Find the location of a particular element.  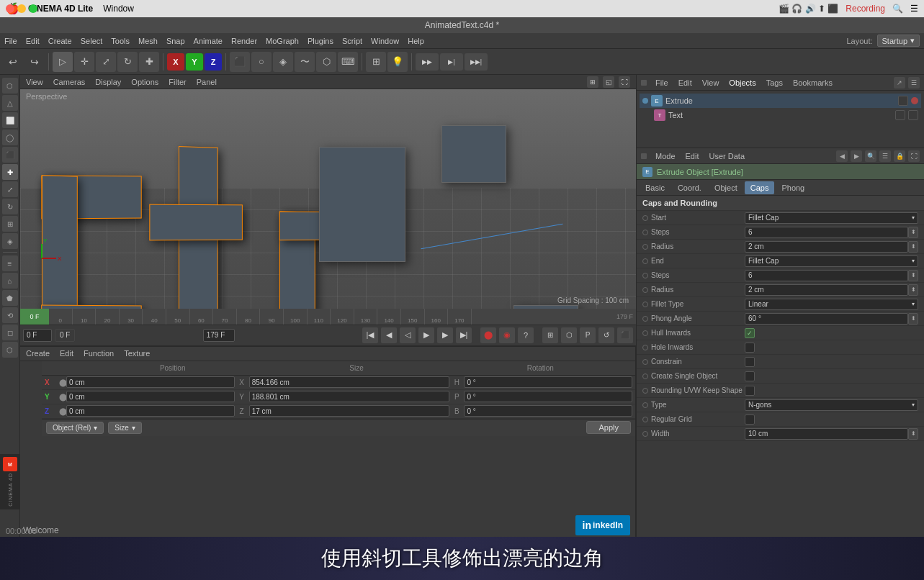

menu-icon: ☰ is located at coordinates (915, 9).